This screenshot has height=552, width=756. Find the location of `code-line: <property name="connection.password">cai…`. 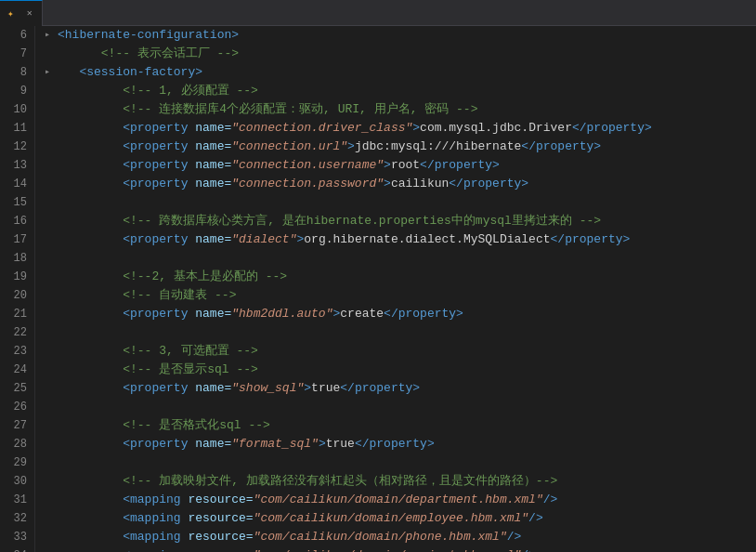

code-line: <property name="connection.password">cai… is located at coordinates (400, 184).